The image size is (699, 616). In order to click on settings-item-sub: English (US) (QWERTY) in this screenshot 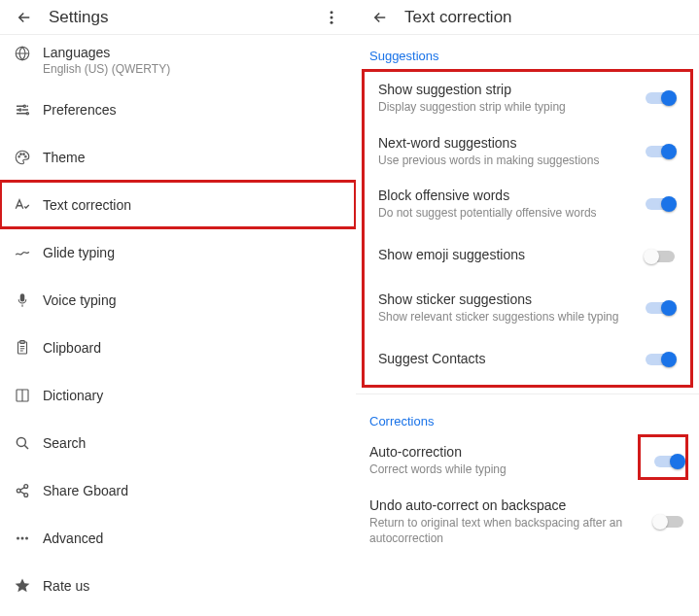, I will do `click(192, 69)`.